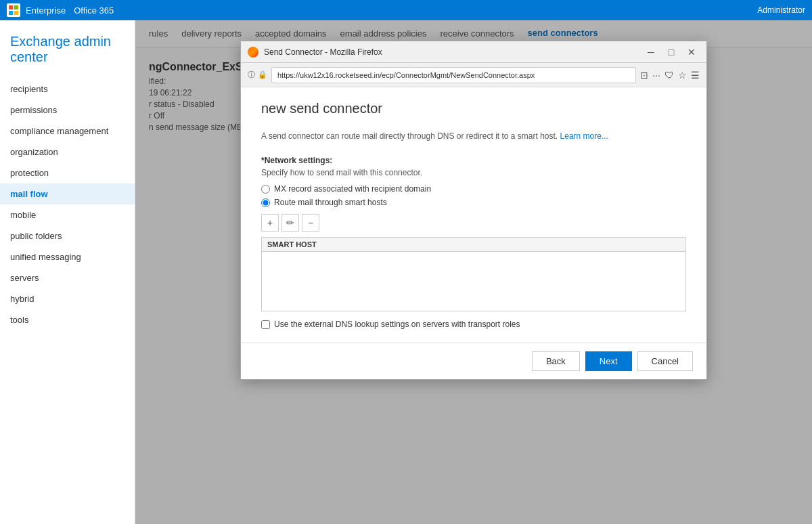 This screenshot has width=812, height=524. I want to click on sidebar-item-recipients: recipients, so click(68, 89).